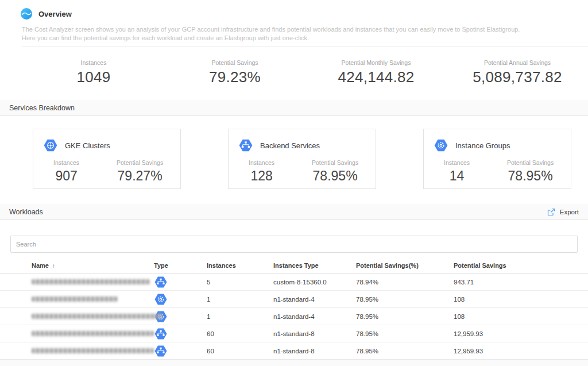 This screenshot has height=366, width=588. Describe the element at coordinates (246, 145) in the screenshot. I see `backend-services-hexagon-icon` at that location.